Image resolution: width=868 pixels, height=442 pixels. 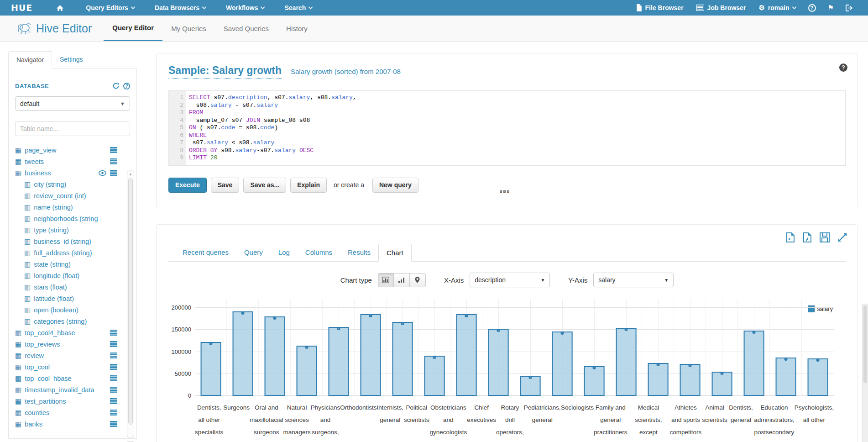 What do you see at coordinates (395, 185) in the screenshot?
I see `new-query-button: New query` at bounding box center [395, 185].